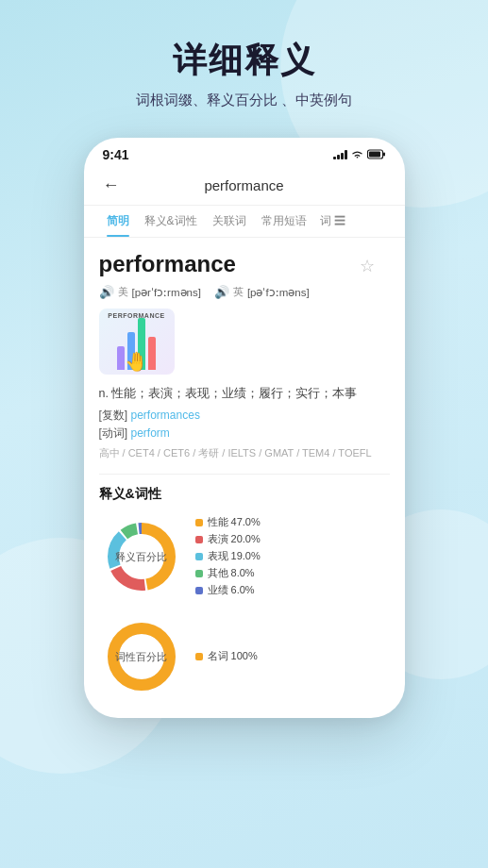  I want to click on tab-word: 词 ☰, so click(332, 221).